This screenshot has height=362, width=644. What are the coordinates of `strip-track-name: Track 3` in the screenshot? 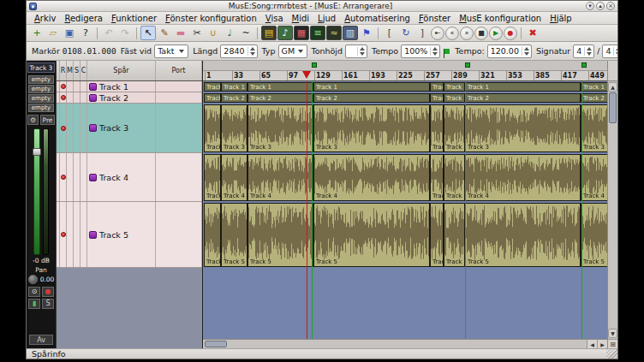 It's located at (41, 68).